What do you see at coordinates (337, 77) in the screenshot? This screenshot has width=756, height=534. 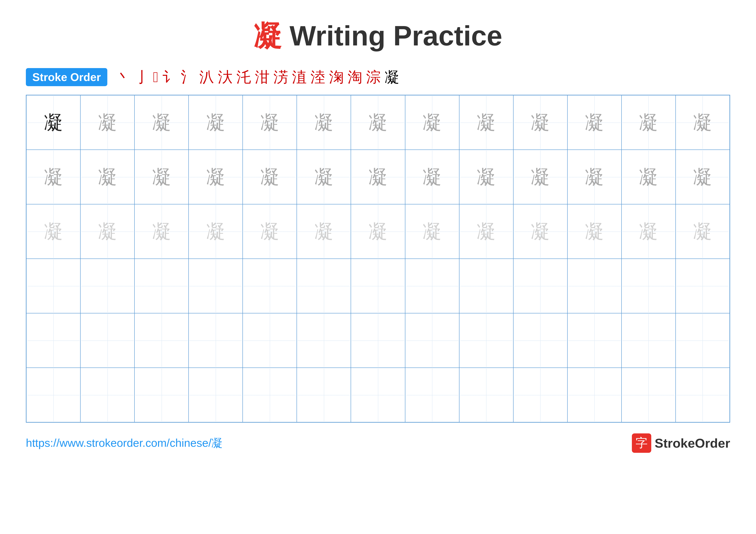 I see `stroke-step-13: 淗` at bounding box center [337, 77].